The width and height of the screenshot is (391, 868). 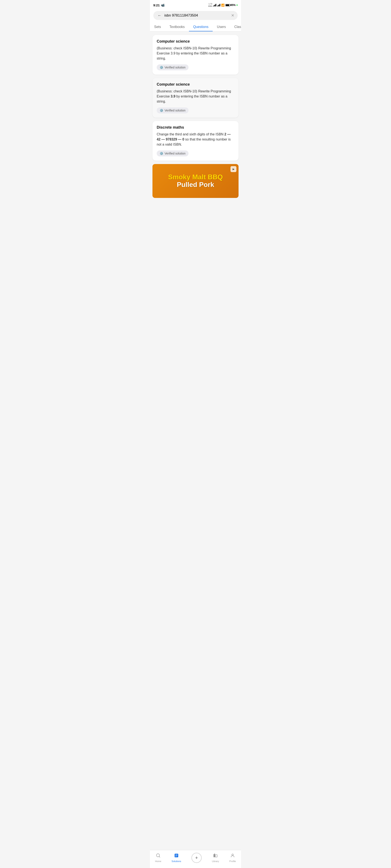 What do you see at coordinates (233, 858) in the screenshot?
I see `nav-profile: Profile` at bounding box center [233, 858].